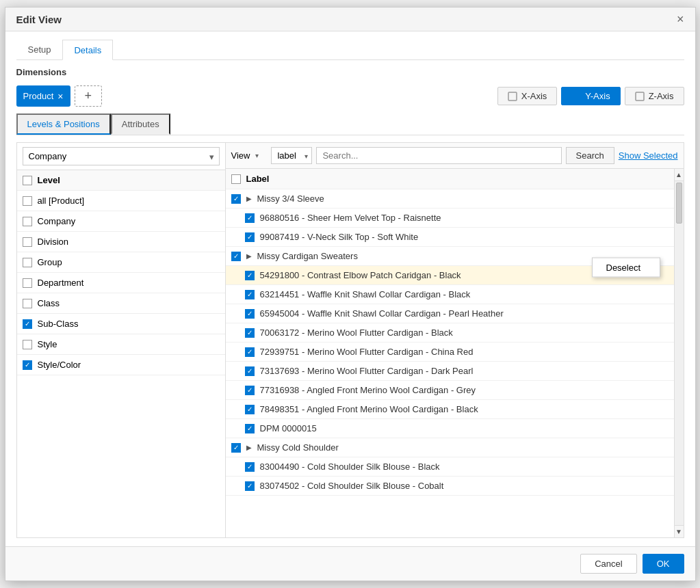 This screenshot has width=700, height=588. What do you see at coordinates (60, 96) in the screenshot?
I see `dim-tag-close-button: ×` at bounding box center [60, 96].